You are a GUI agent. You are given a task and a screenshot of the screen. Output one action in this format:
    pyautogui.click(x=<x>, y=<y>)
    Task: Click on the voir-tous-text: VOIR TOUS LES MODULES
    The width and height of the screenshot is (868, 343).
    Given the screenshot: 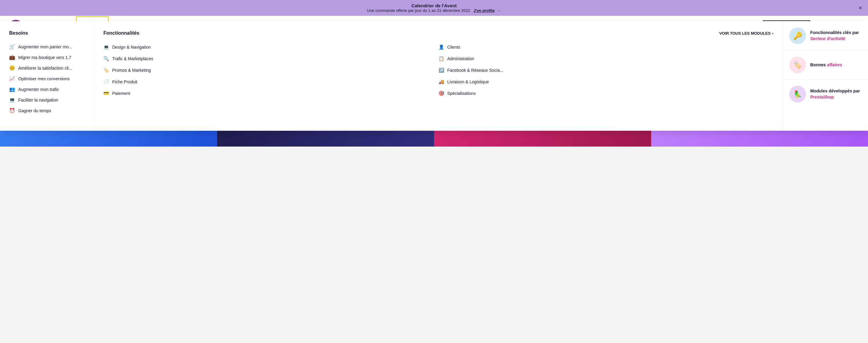 What is the action you would take?
    pyautogui.click(x=745, y=33)
    